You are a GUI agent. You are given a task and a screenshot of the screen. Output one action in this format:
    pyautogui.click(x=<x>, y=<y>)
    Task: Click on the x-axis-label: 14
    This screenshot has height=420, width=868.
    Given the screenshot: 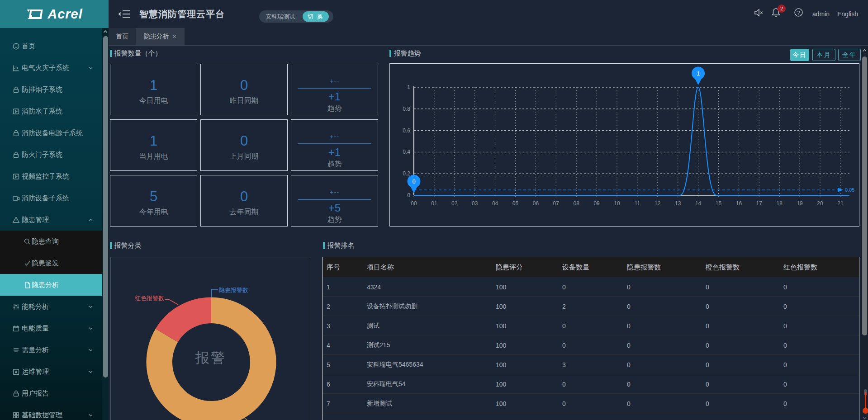 What is the action you would take?
    pyautogui.click(x=698, y=203)
    